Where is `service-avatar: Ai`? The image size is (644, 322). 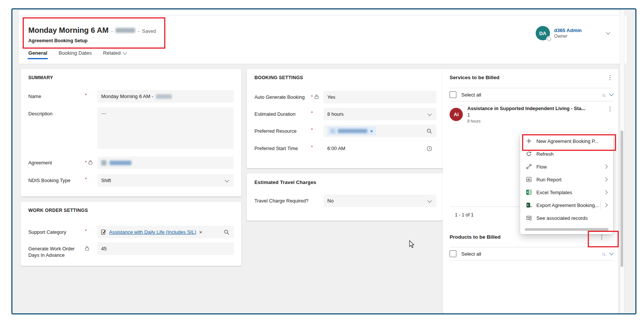
service-avatar: Ai is located at coordinates (456, 115).